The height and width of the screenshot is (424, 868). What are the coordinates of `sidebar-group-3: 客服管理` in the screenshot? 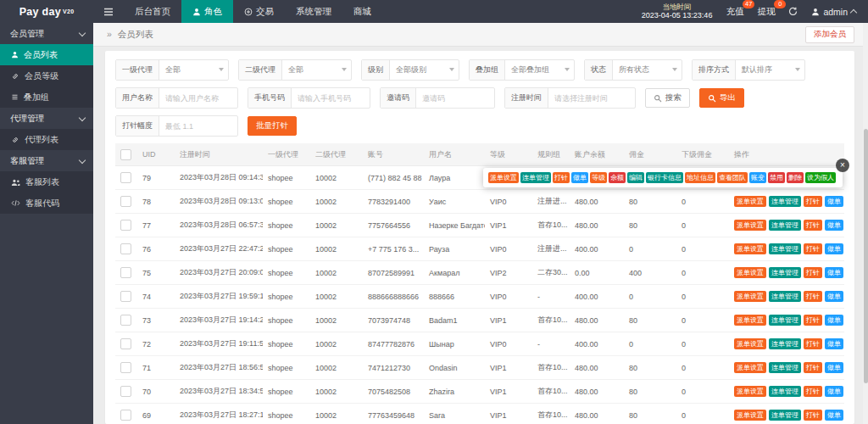 It's located at (47, 161).